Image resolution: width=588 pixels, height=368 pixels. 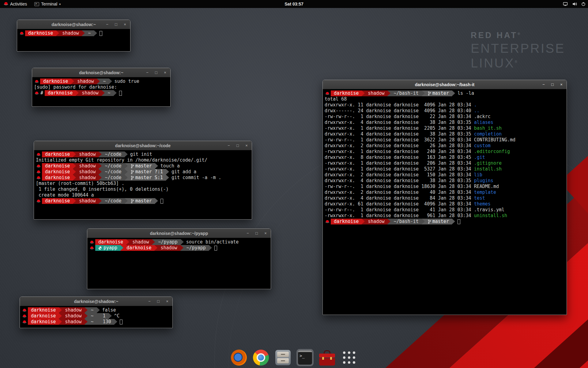 What do you see at coordinates (143, 185) in the screenshot?
I see `terminal-body: darknoiseshadow~/codegit initInitialized…` at bounding box center [143, 185].